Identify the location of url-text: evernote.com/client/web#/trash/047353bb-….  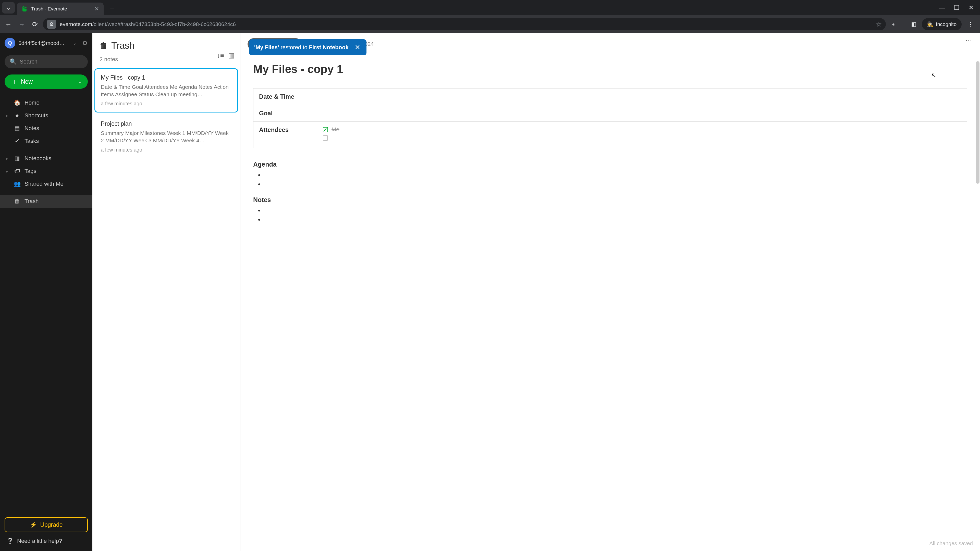
(466, 24).